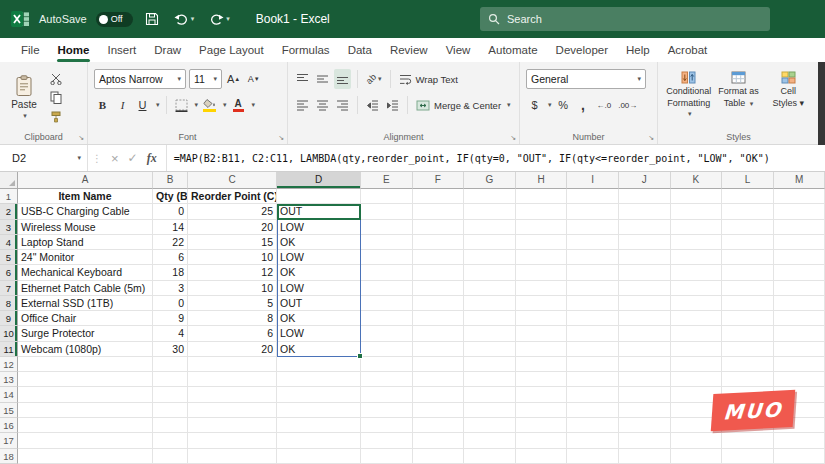 The image size is (825, 464). I want to click on copy-button, so click(56, 98).